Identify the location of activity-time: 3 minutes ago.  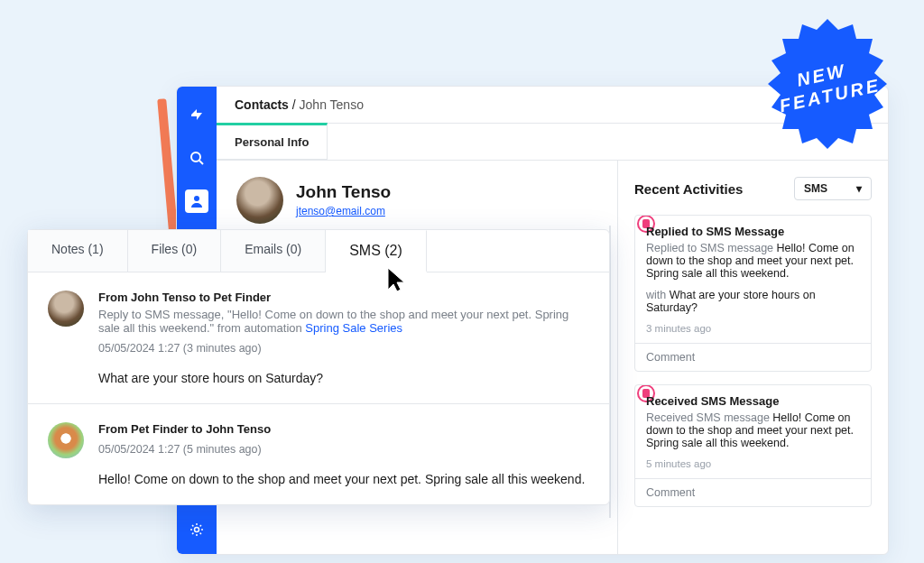
(753, 328).